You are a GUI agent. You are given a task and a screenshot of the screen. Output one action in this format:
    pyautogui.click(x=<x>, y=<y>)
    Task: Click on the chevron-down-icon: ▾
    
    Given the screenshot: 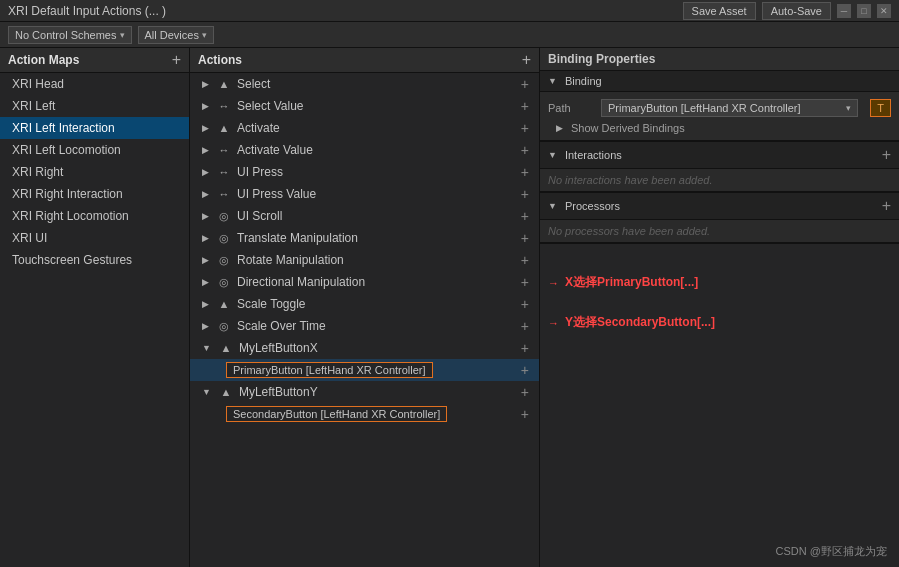 What is the action you would take?
    pyautogui.click(x=122, y=35)
    